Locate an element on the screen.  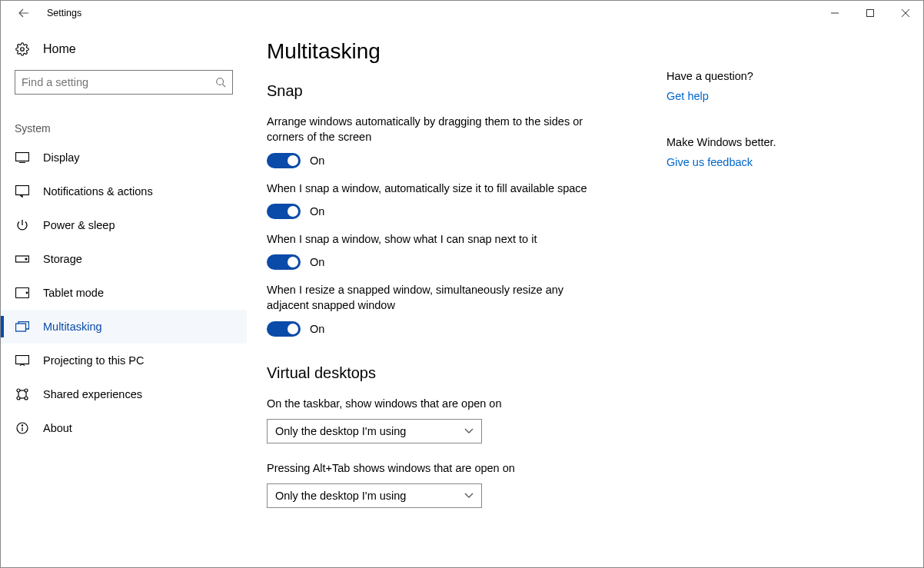
toggle-snap-resize is located at coordinates (284, 329).